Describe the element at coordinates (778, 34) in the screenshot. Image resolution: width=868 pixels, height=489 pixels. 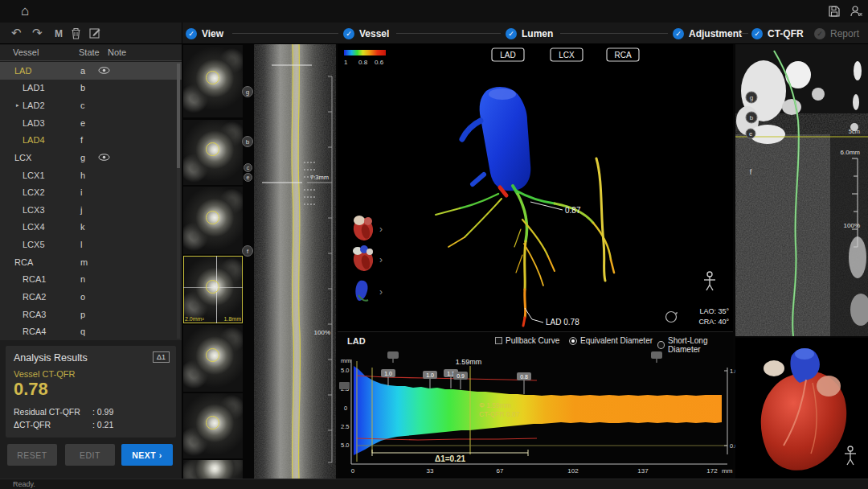
I see `tab-ct-qfr: ✓CT-QFR` at that location.